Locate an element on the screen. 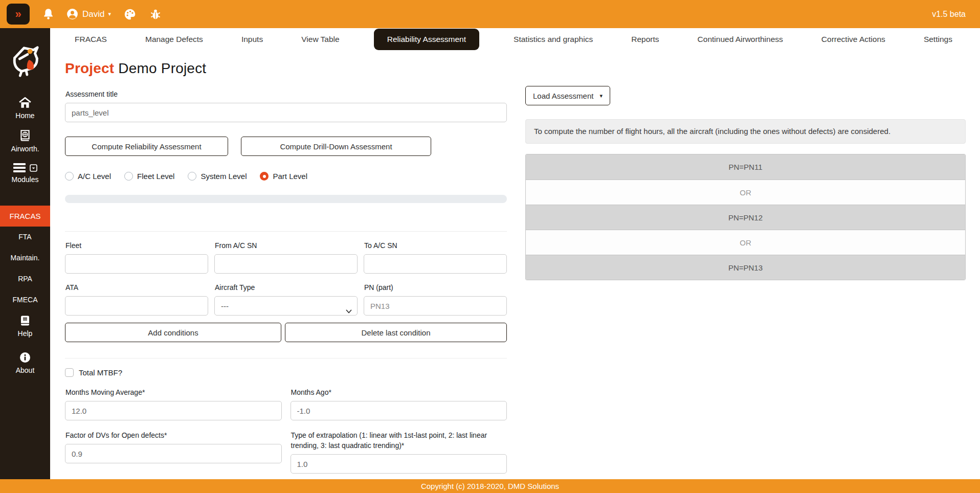  sidebar-item-label: Help is located at coordinates (26, 333).